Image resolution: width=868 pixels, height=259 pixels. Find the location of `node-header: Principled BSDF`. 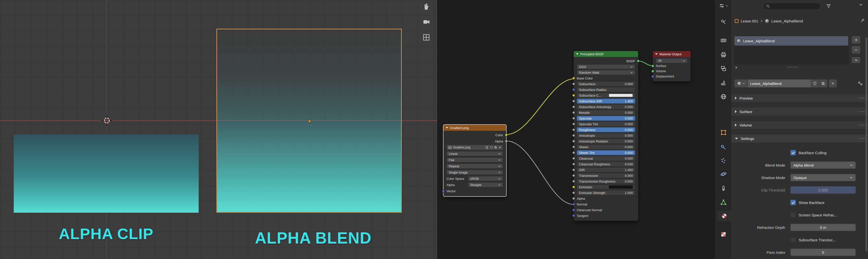

node-header: Principled BSDF is located at coordinates (606, 54).